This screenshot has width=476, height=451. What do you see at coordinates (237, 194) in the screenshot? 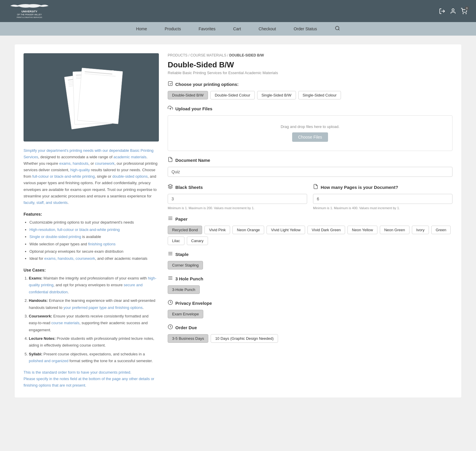
I see `black-sheets-group: Black Sheets Minimum is 1. Maximum is 20…` at bounding box center [237, 194].